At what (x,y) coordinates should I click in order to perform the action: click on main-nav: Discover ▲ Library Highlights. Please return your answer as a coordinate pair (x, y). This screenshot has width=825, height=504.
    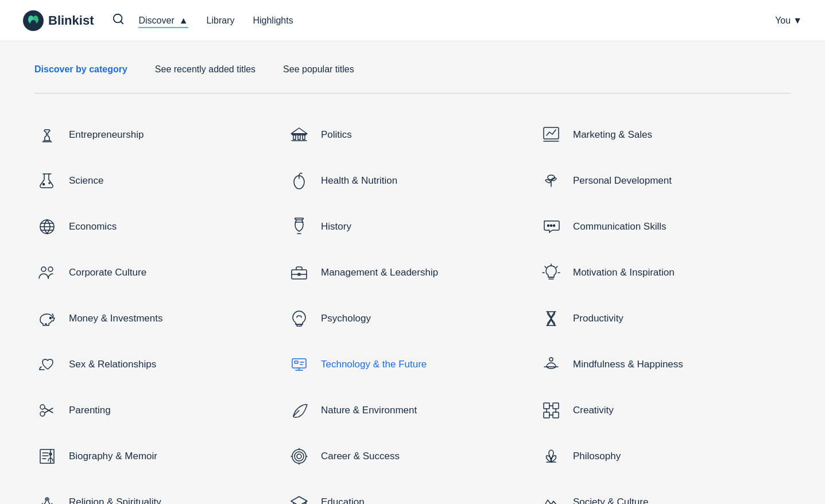
    Looking at the image, I should click on (457, 21).